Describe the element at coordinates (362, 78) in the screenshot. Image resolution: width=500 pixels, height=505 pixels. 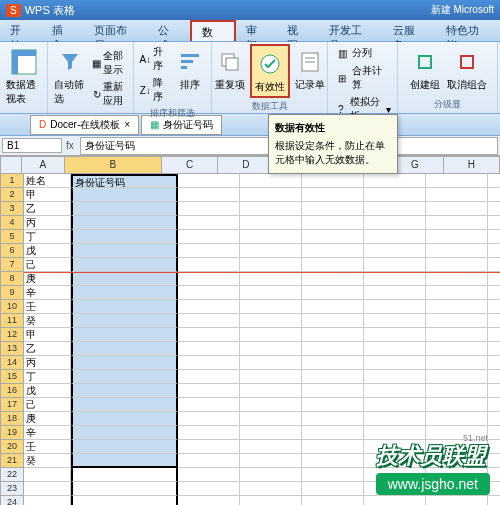
I see `consolidate-button: ⊞合并计算` at that location.